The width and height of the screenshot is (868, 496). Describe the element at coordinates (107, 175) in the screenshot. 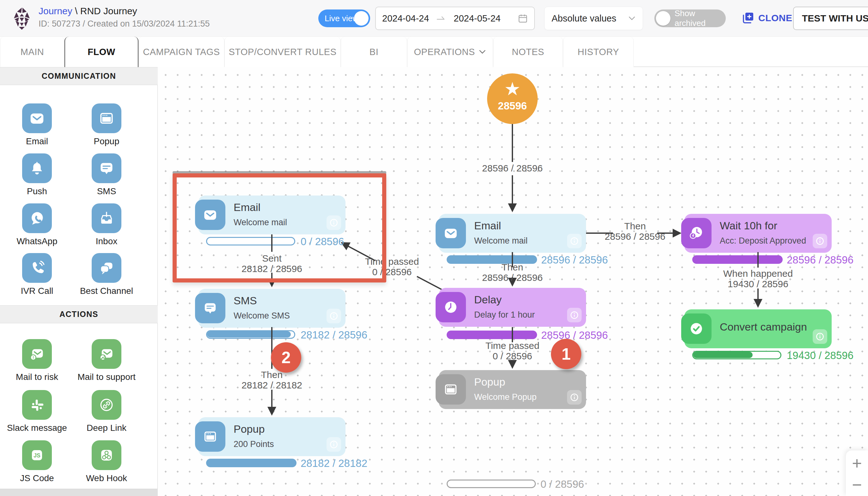

I see `palette-item-sms: SMS` at that location.